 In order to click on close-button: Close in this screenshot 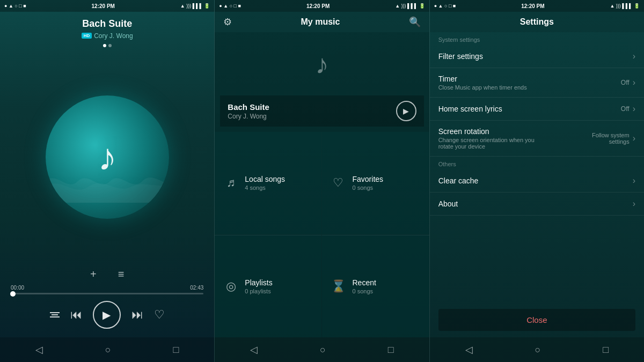, I will do `click(537, 320)`.